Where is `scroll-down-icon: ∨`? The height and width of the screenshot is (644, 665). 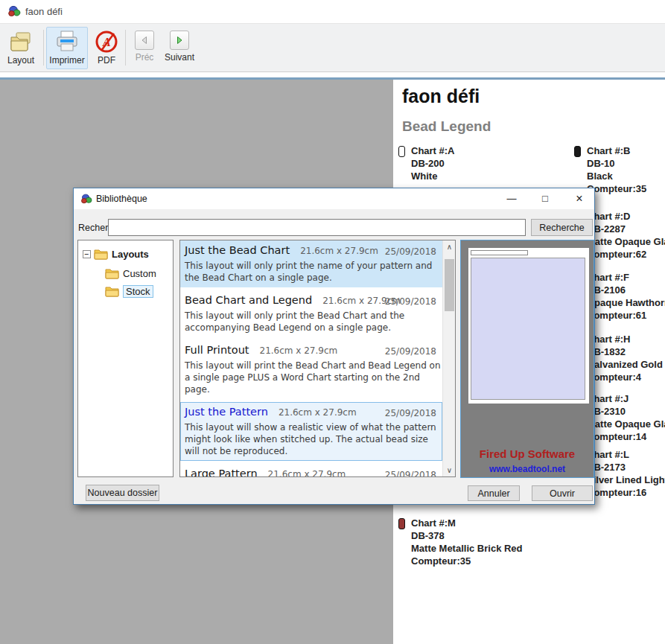 scroll-down-icon: ∨ is located at coordinates (450, 471).